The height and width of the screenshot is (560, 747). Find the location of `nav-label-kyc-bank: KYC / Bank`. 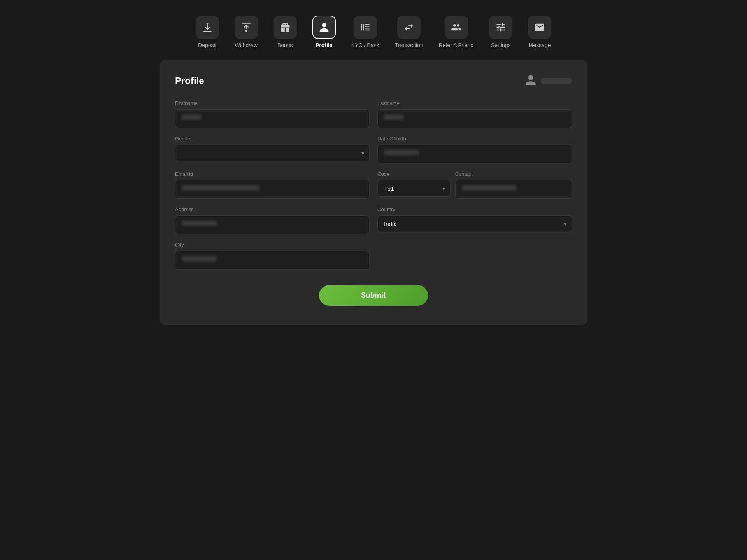

nav-label-kyc-bank: KYC / Bank is located at coordinates (365, 45).